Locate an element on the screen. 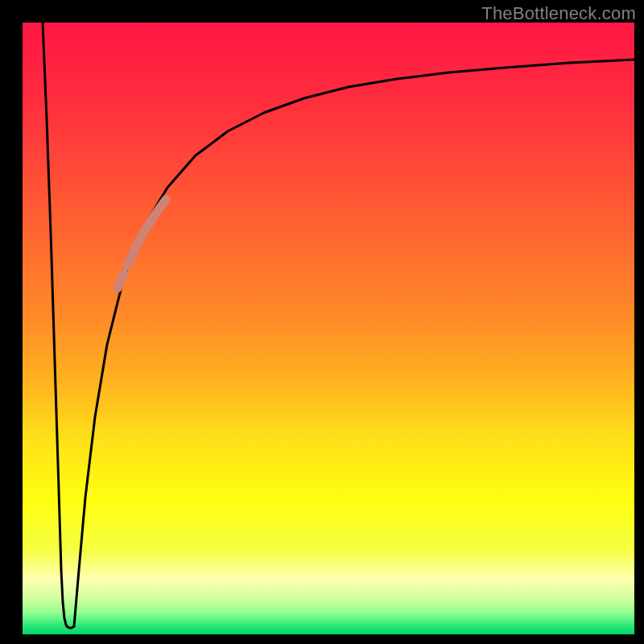 This screenshot has width=644, height=644. watermark-text: TheBottleneck.com is located at coordinates (559, 14).